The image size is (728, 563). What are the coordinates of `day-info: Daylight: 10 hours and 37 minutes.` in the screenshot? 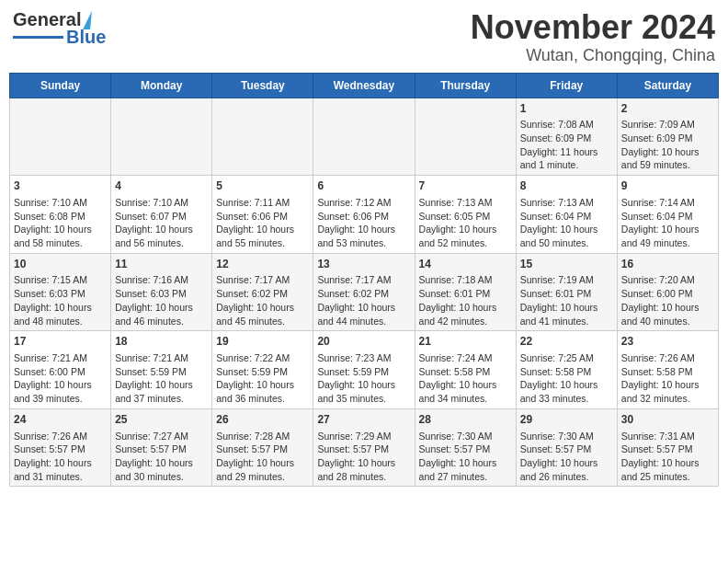 It's located at (162, 392).